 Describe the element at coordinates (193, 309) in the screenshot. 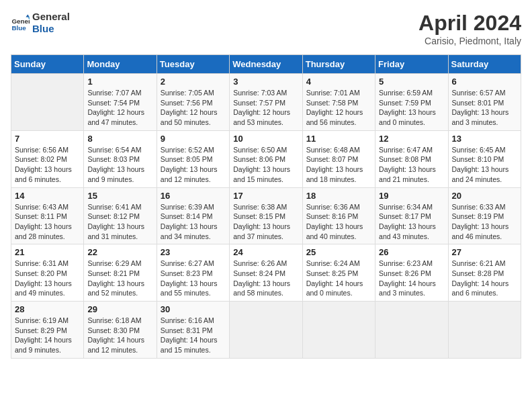

I see `day-number: 30` at that location.